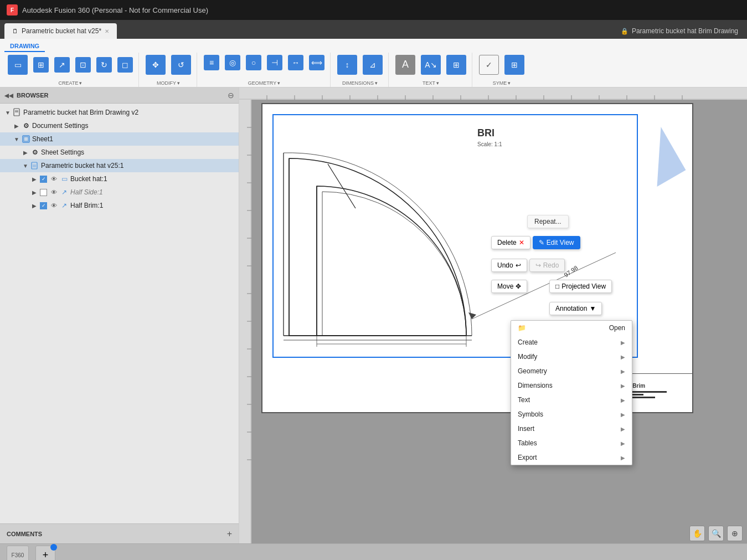  What do you see at coordinates (231, 95) in the screenshot?
I see `sidebar-collapse-btn: ⊖` at bounding box center [231, 95].